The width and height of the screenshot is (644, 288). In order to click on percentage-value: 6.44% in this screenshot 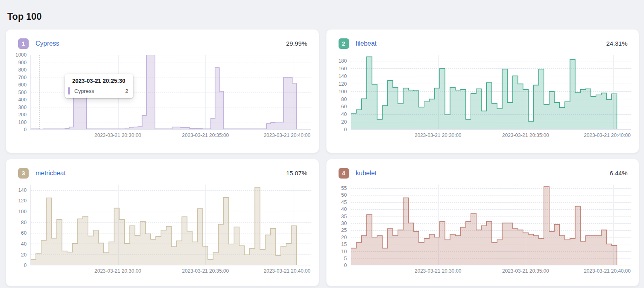, I will do `click(619, 173)`.